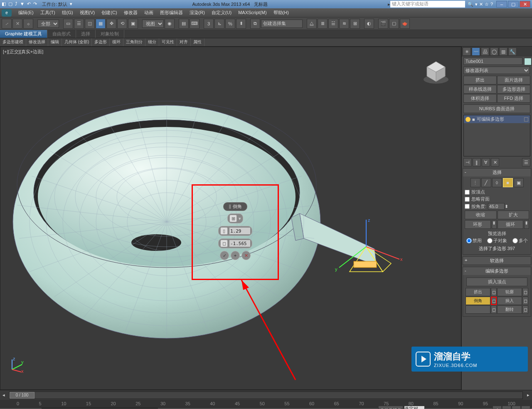 Image resolution: width=532 pixels, height=409 pixels. What do you see at coordinates (29, 4) in the screenshot?
I see `undo-icon: ↶` at bounding box center [29, 4].